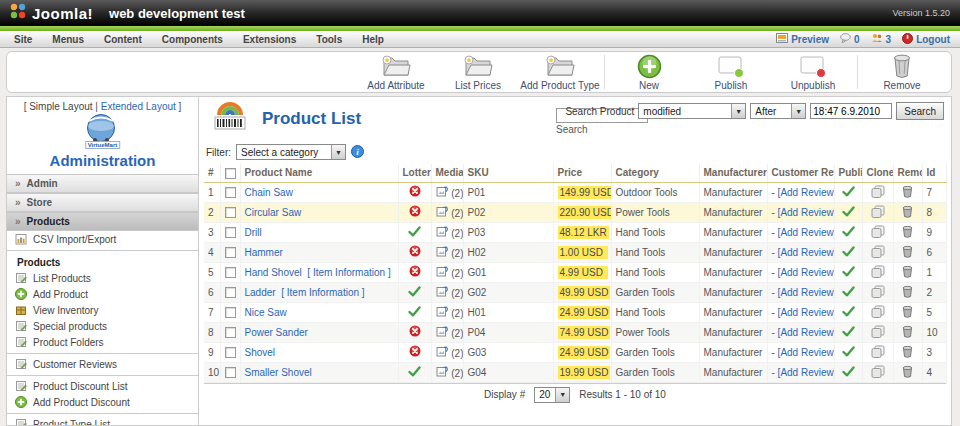 Image resolution: width=960 pixels, height=426 pixels. What do you see at coordinates (102, 386) in the screenshot?
I see `sidebar-item-product-discount-list: Product Discount List` at bounding box center [102, 386].